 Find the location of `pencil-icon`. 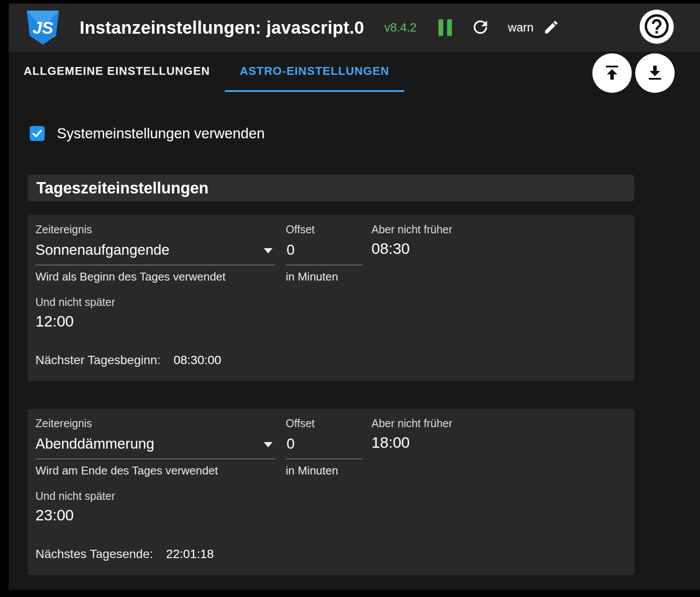

pencil-icon is located at coordinates (551, 28).